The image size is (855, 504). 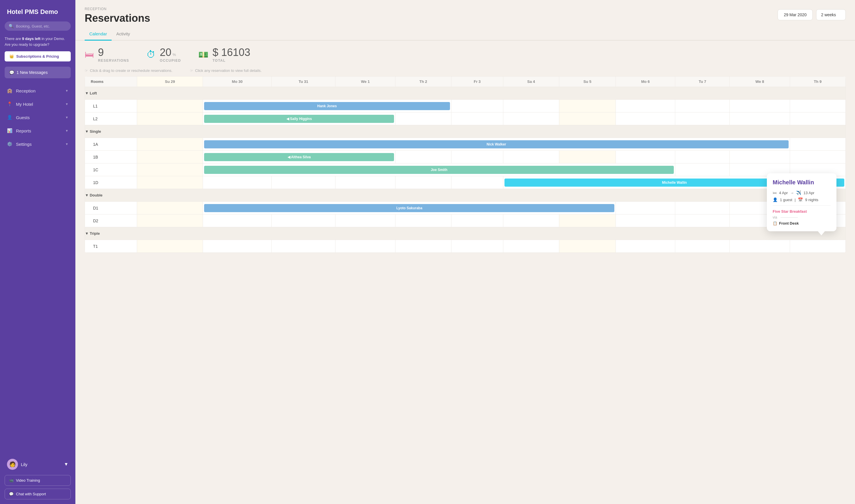 I want to click on hint-click: ☞ Click any reservation to view full det…, so click(x=226, y=71).